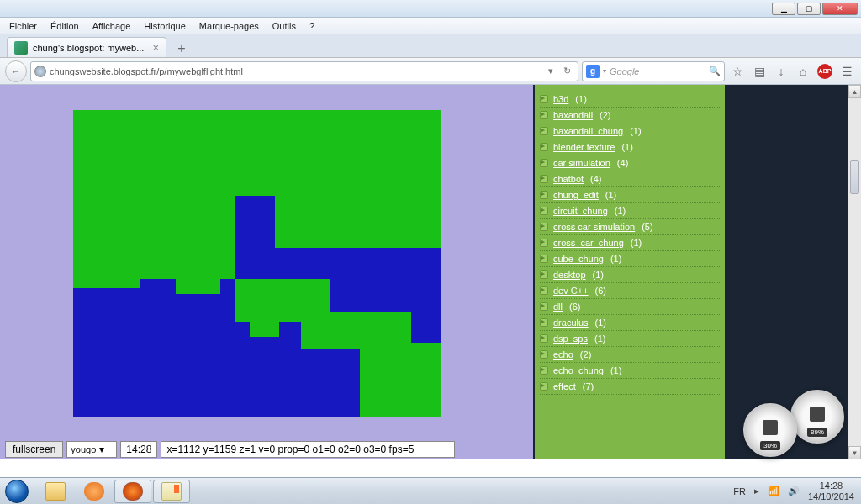  Describe the element at coordinates (578, 259) in the screenshot. I see `category-link: cube_chung` at that location.